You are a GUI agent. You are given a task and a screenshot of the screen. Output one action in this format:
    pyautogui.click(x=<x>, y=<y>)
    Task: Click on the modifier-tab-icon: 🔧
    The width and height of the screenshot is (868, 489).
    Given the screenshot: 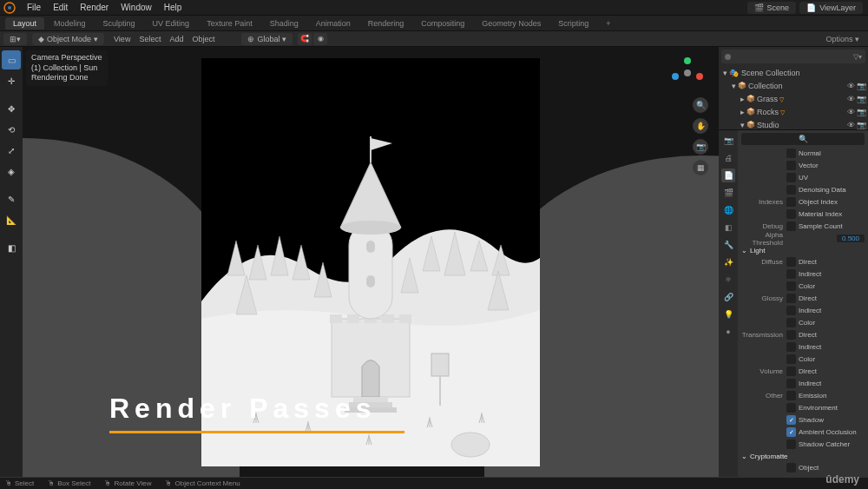 What is the action you would take?
    pyautogui.click(x=728, y=245)
    